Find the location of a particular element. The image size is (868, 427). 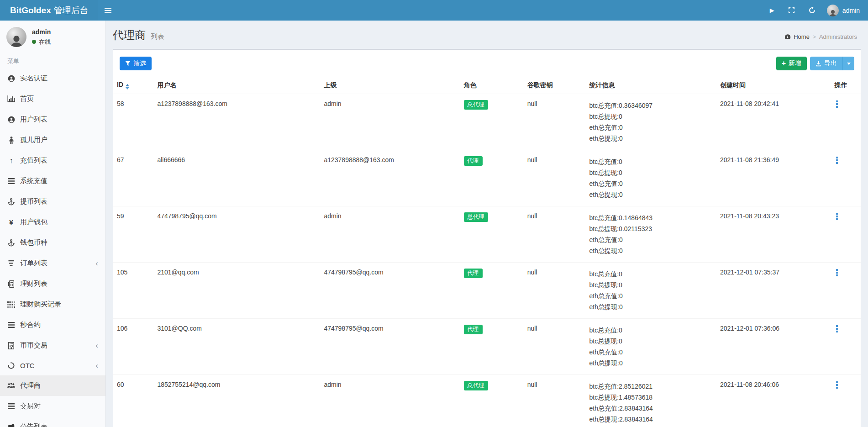

export-dropdown-toggle is located at coordinates (848, 63).